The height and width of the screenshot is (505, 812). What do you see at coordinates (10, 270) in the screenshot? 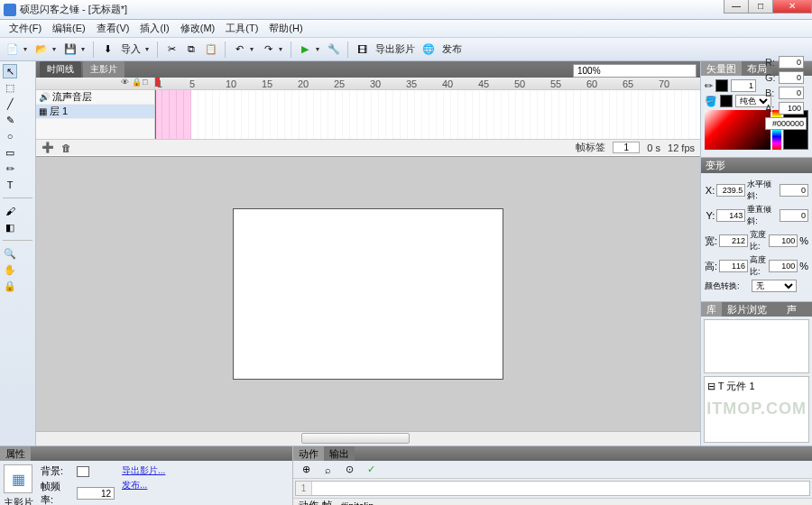
I see `hand-tool: ✋` at bounding box center [10, 270].